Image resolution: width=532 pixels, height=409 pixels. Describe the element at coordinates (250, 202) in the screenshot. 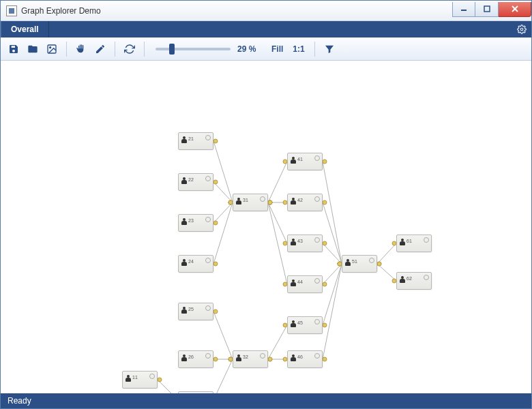

I see `graph-node: 31` at that location.